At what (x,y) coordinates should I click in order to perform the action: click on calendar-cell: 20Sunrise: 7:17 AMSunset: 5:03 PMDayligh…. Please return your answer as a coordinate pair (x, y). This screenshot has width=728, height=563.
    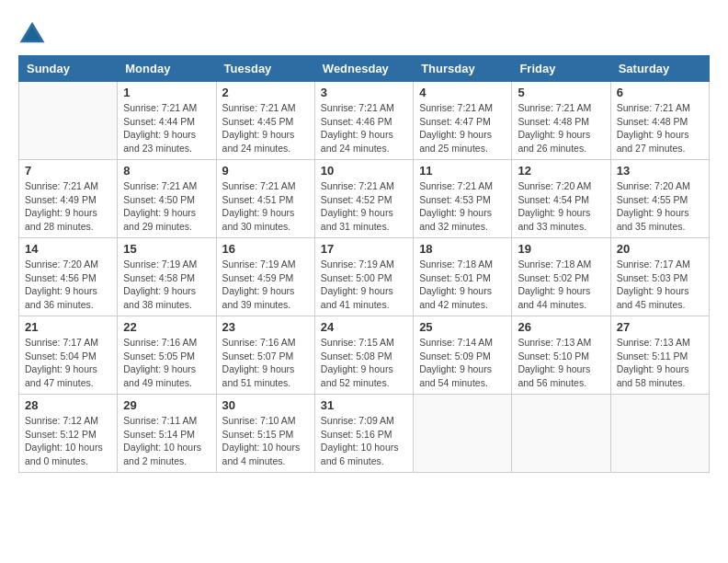
    Looking at the image, I should click on (660, 278).